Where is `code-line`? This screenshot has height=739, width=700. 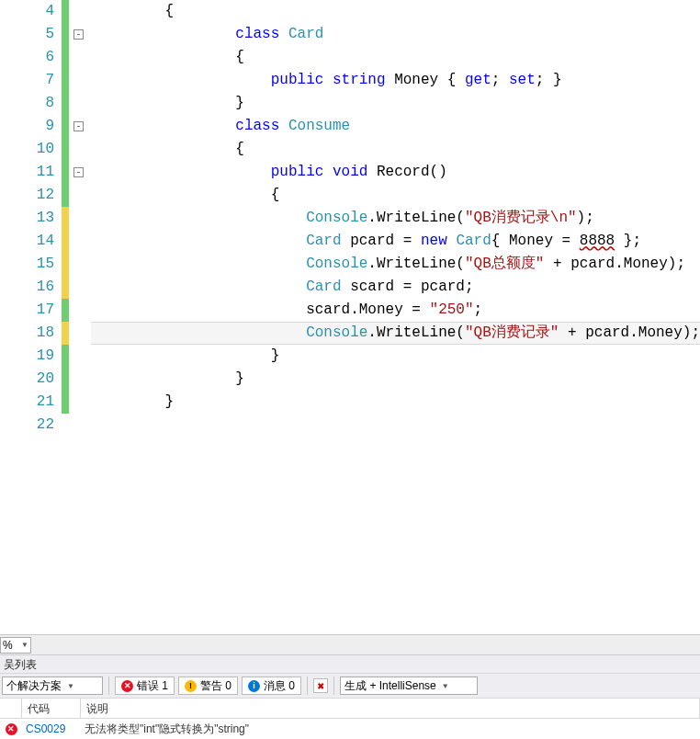 code-line is located at coordinates (395, 425).